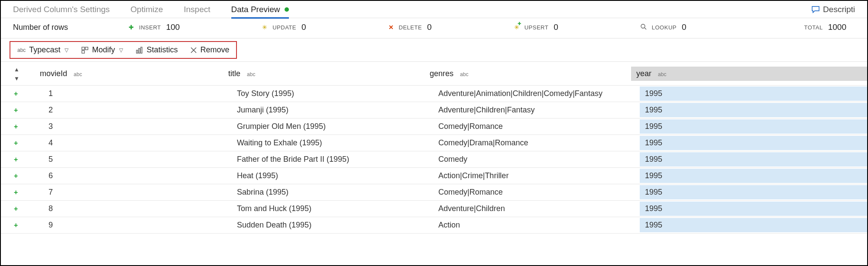 This screenshot has height=266, width=868. I want to click on cell-title: Waiting to Exhale (1995), so click(338, 143).